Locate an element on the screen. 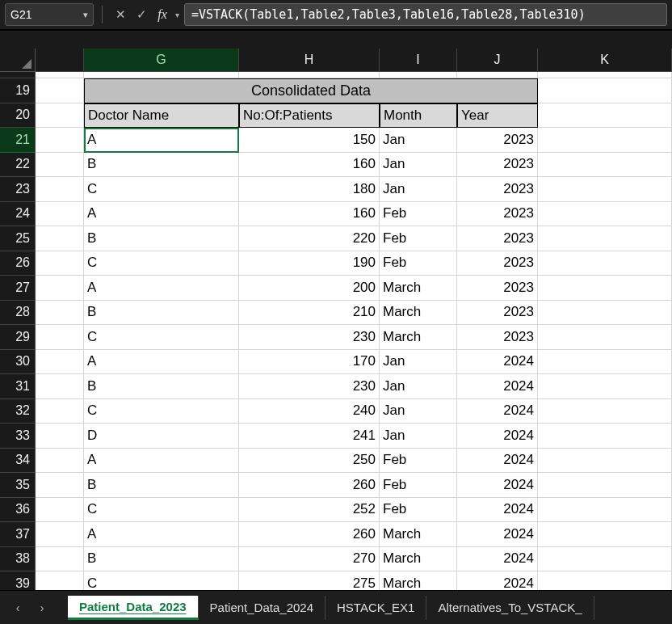  cell-patients: 252 is located at coordinates (309, 511).